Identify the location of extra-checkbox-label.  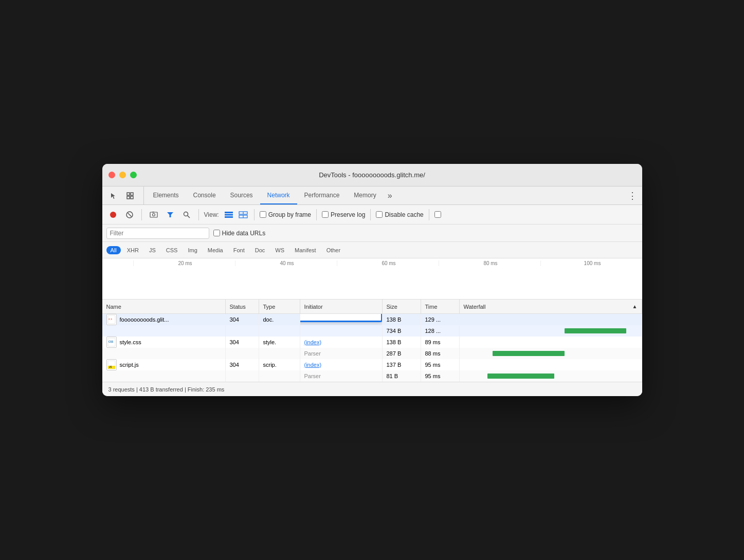
(438, 215).